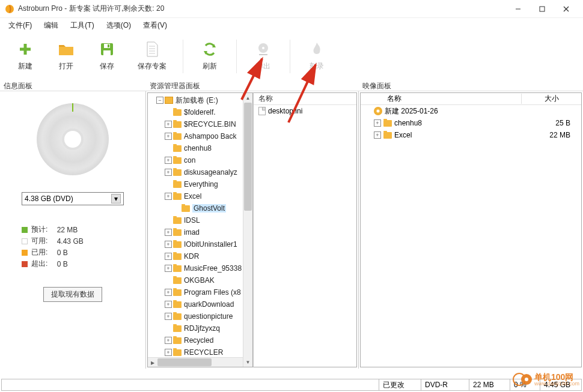 Image resolution: width=583 pixels, height=392 pixels. I want to click on info-panel-label: 信息面板, so click(73, 85).